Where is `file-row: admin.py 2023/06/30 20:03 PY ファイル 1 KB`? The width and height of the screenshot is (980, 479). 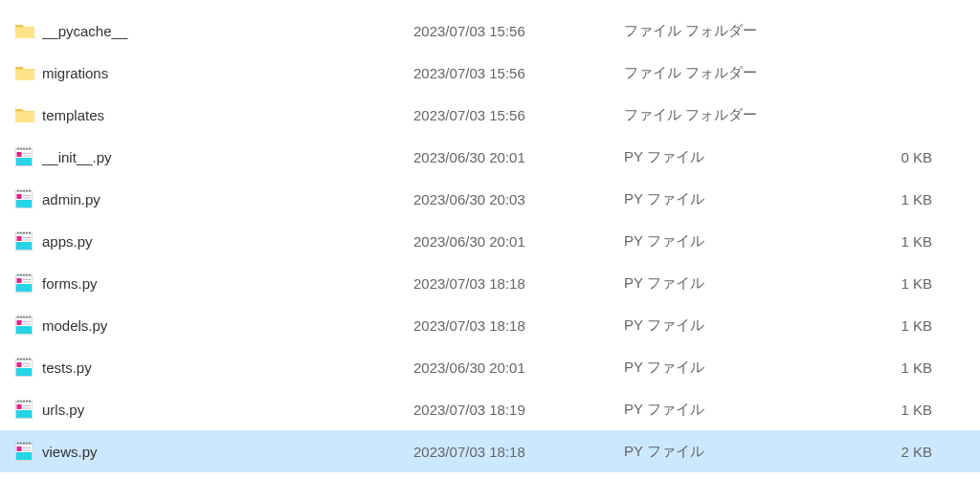 file-row: admin.py 2023/06/30 20:03 PY ファイル 1 KB is located at coordinates (490, 199).